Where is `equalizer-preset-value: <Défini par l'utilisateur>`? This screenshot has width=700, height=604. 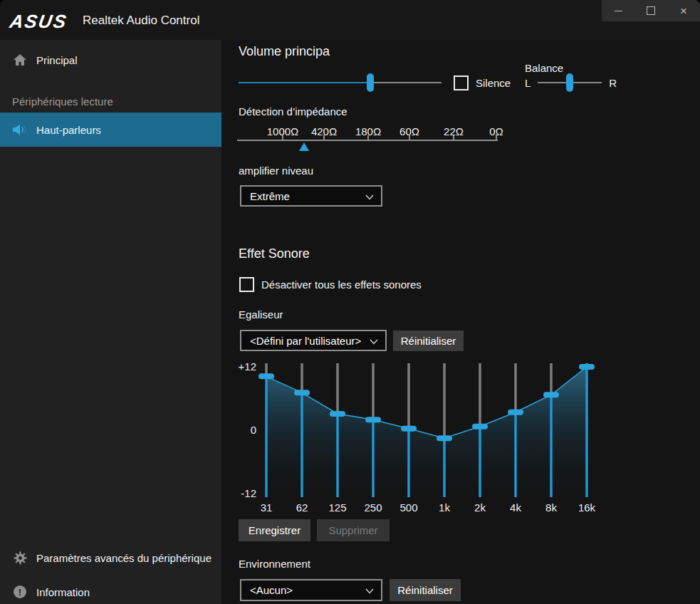
equalizer-preset-value: <Défini par l'utilisateur> is located at coordinates (305, 340).